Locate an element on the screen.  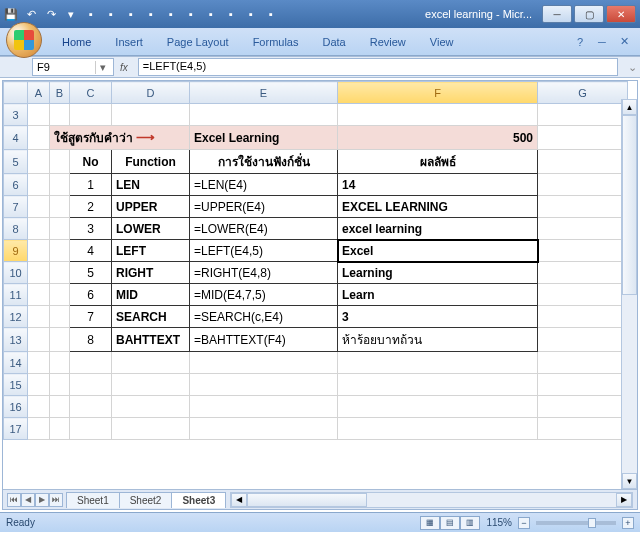
page-layout-view-icon: ▤ is located at coordinates (450, 523).